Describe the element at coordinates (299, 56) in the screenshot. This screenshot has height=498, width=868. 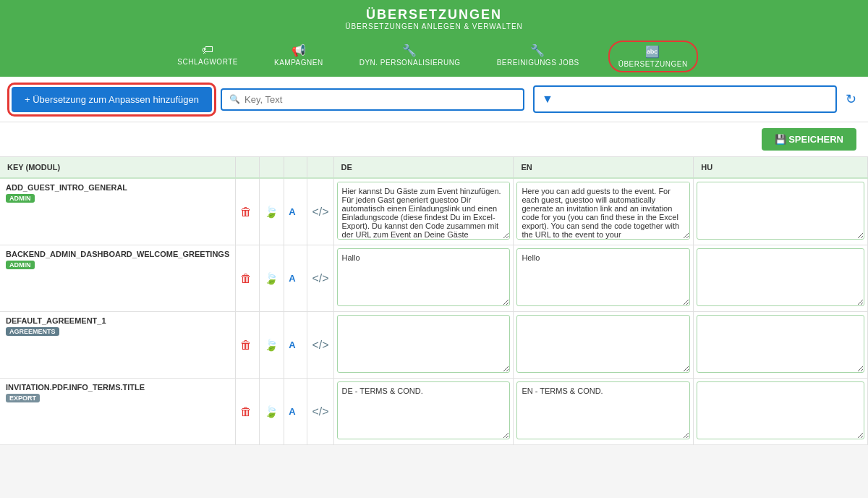
I see `nav-item-kampagnen: 📢 KAMPAGNEN` at that location.